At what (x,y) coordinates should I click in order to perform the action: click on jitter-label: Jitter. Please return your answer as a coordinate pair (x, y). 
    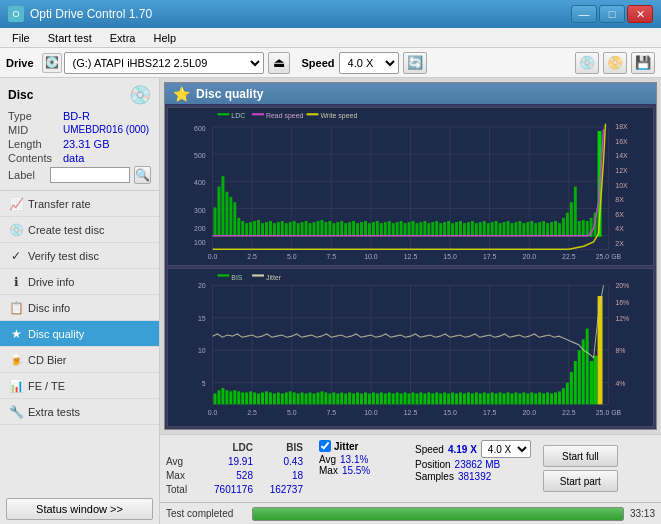
    Looking at the image, I should click on (346, 446).